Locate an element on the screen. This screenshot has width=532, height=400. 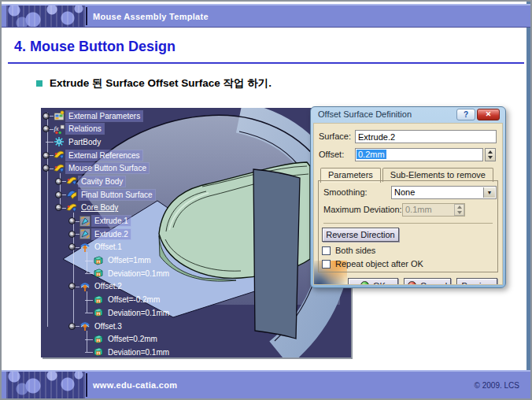
spin-up-icon is located at coordinates (490, 152).